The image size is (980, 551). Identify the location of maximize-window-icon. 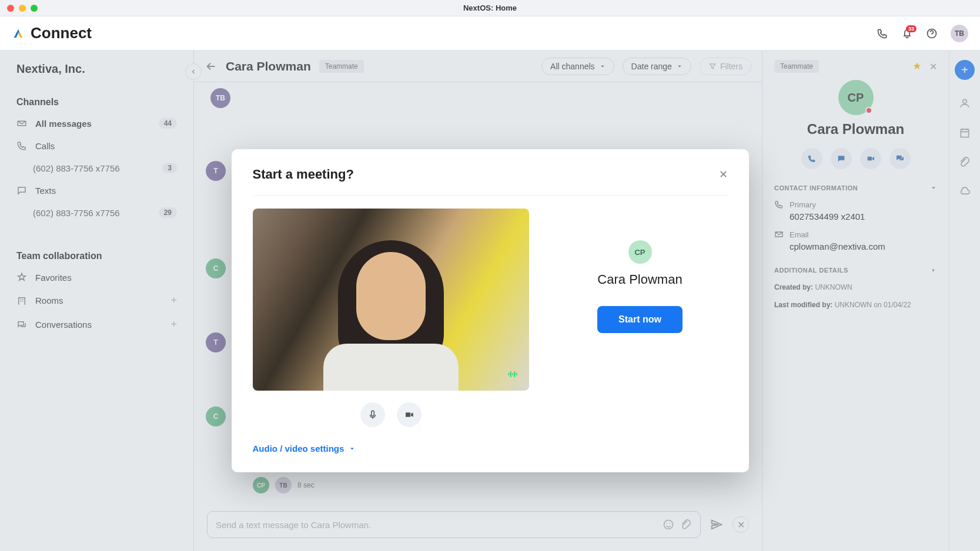
(34, 8).